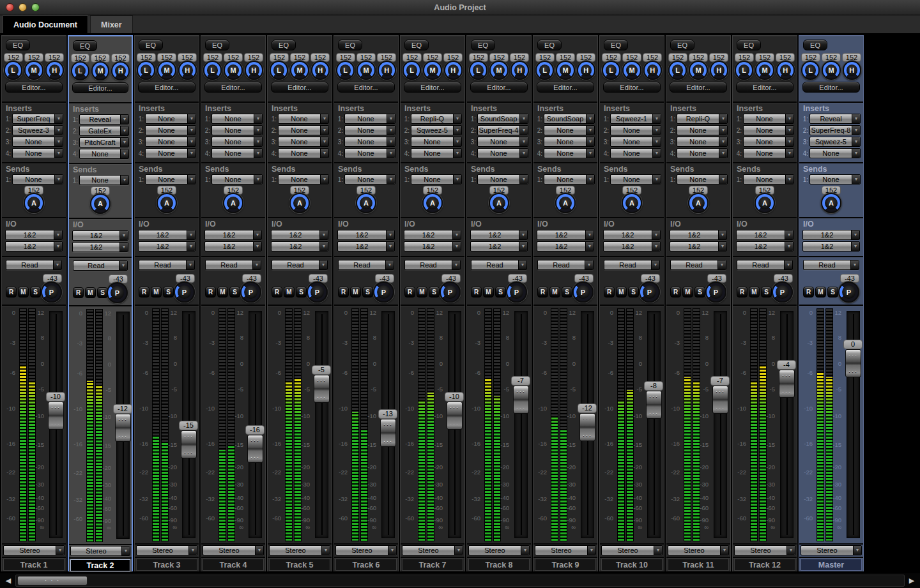 The image size is (920, 588). Describe the element at coordinates (104, 142) in the screenshot. I see `insert-select: PitchCraft▾` at that location.